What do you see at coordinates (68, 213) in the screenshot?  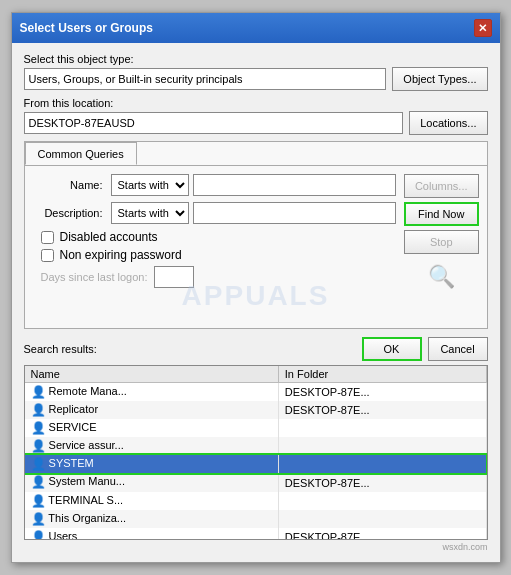 I see `description-label: Description:` at bounding box center [68, 213].